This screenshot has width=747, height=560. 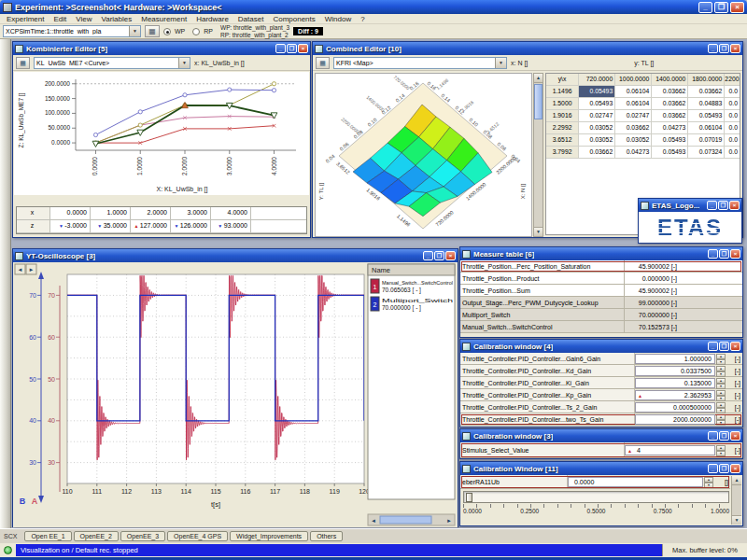 What do you see at coordinates (736, 500) in the screenshot?
I see `calibration-11-scrollbar: ▲ ▼` at bounding box center [736, 500].